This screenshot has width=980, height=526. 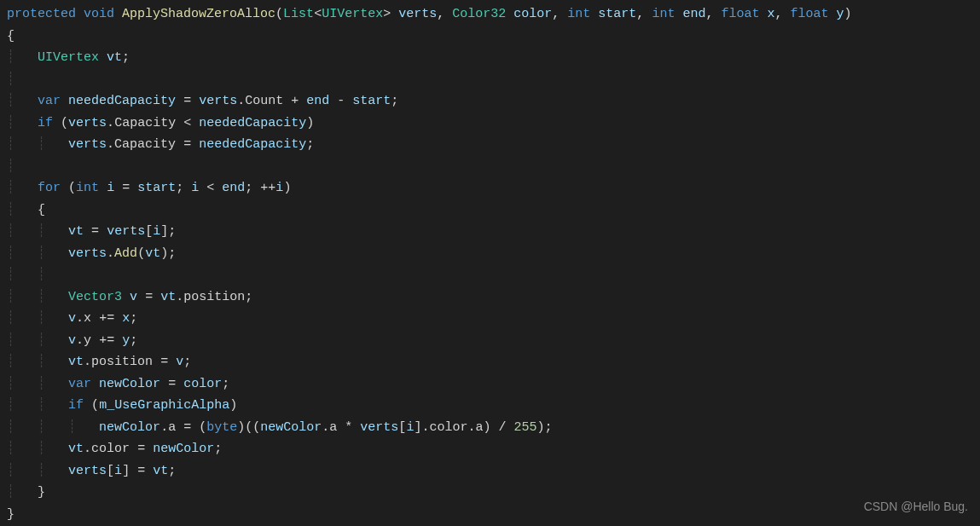 I want to click on method-name: ApplyShadowZeroAlloc, so click(x=199, y=14).